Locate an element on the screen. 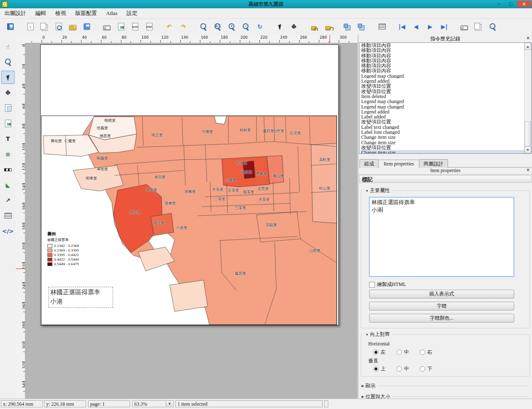  history-entry: Item deleted is located at coordinates (446, 96).